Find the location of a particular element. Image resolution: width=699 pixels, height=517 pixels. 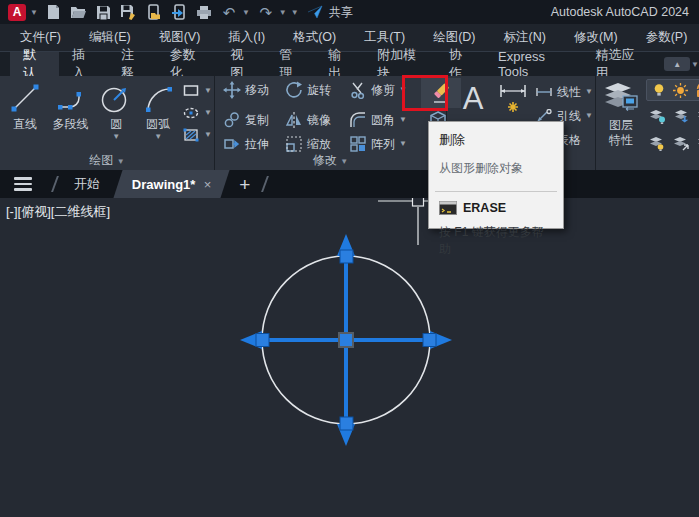

tooltip-description: 从图形删除对象 is located at coordinates (496, 168).